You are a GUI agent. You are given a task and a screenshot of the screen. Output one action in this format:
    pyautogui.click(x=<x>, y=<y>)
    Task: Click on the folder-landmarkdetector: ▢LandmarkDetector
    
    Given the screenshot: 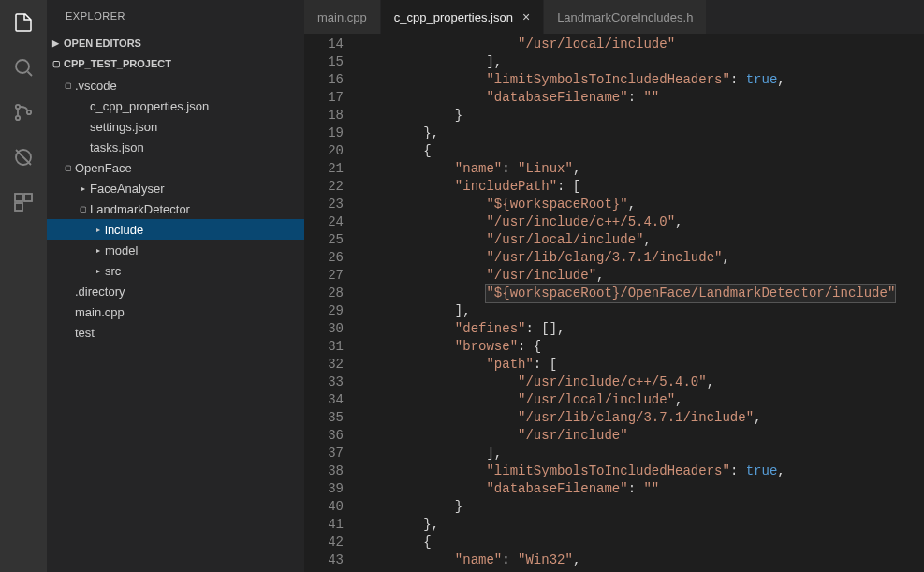 What is the action you would take?
    pyautogui.click(x=176, y=209)
    